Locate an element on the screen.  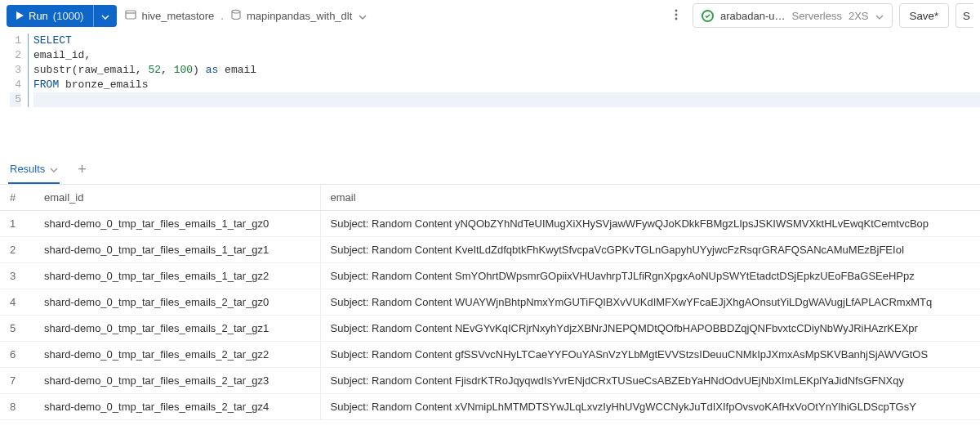
more-actions-button is located at coordinates (676, 16).